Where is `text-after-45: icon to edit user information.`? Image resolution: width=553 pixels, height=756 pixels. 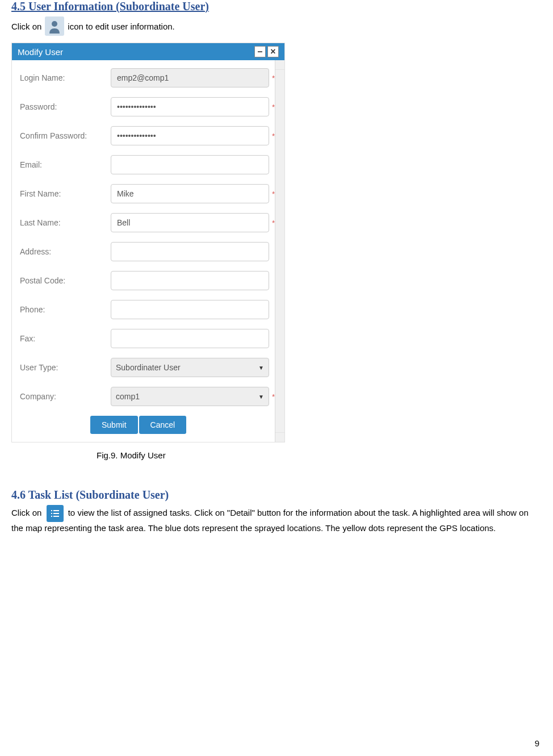 text-after-45: icon to edit user information. is located at coordinates (121, 26).